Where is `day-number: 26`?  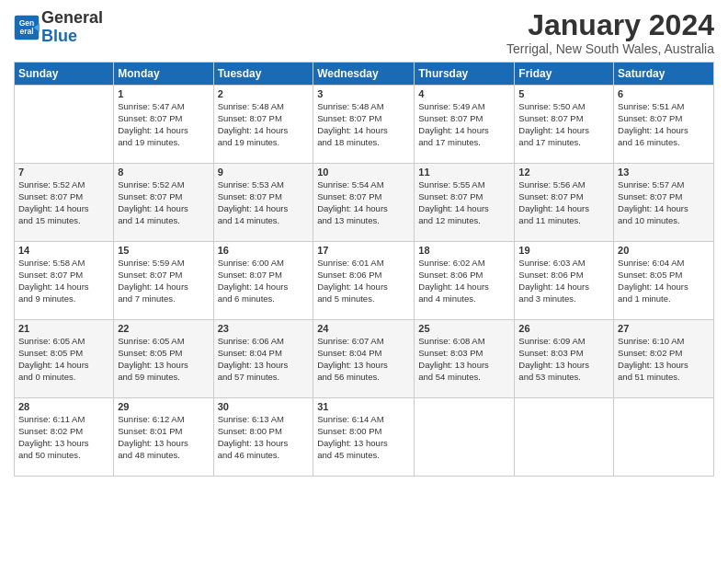 day-number: 26 is located at coordinates (564, 328).